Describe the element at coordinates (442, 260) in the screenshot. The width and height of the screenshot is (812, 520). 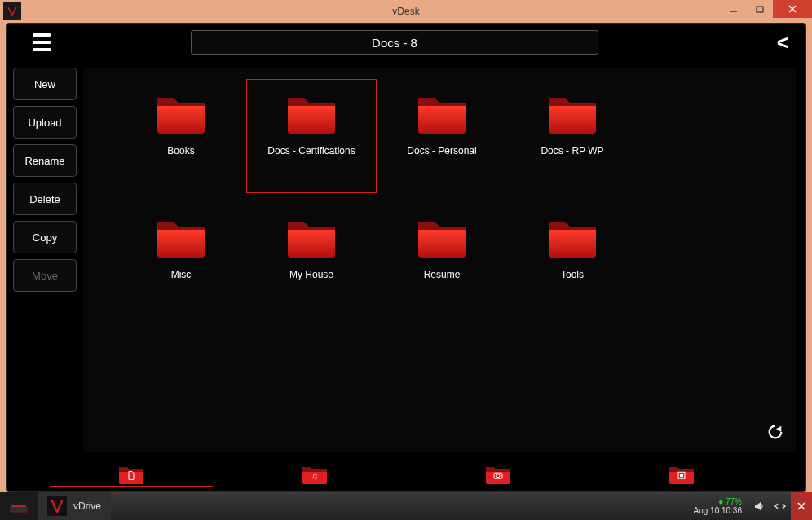
I see `folder-item: Resume` at that location.